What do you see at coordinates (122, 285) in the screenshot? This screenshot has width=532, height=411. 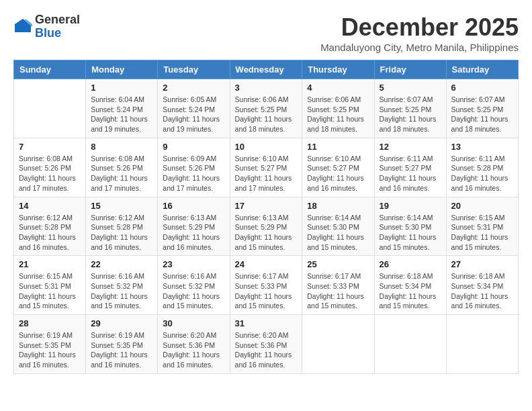 I see `calendar-day-cell: 22Sunrise: 6:16 AM Sunset: 5:32 PM Dayli…` at bounding box center [122, 285].